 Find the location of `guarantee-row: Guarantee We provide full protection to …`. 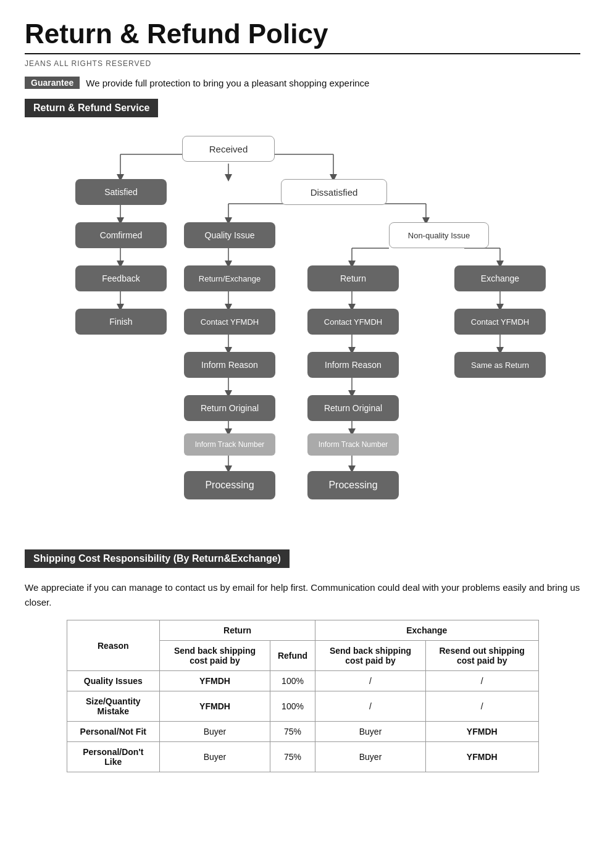

guarantee-row: Guarantee We provide full protection to … is located at coordinates (302, 83).